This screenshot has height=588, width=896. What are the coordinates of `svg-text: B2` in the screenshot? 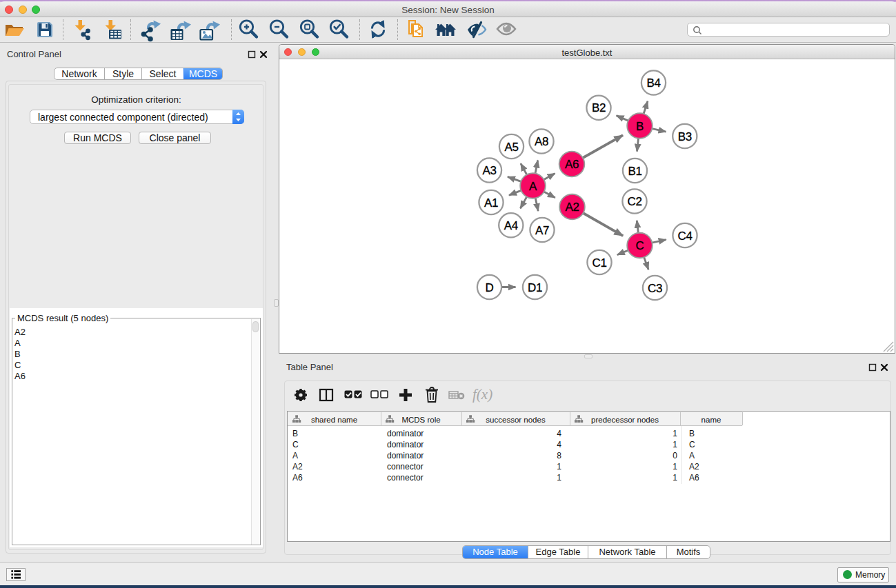 It's located at (599, 108).